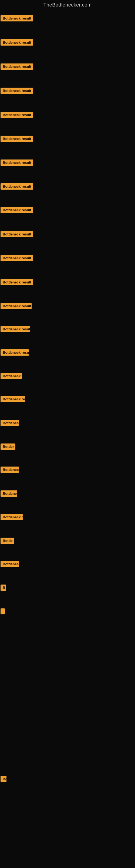 This screenshot has width=135, height=868. I want to click on bottleneck-row-6: Bottleneck result, so click(17, 139).